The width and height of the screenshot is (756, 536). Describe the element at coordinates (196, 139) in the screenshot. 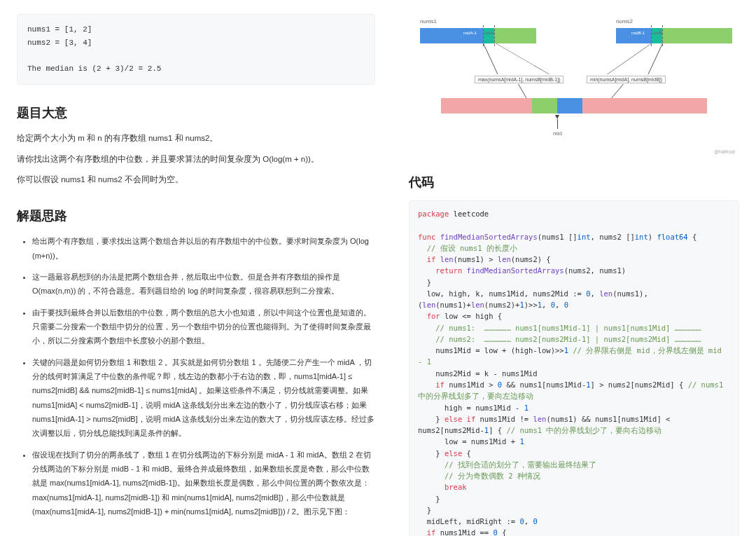

I see `summary-p1: 给定两个大小为 m 和 n 的有序数组 nums1 和 nums2。` at that location.